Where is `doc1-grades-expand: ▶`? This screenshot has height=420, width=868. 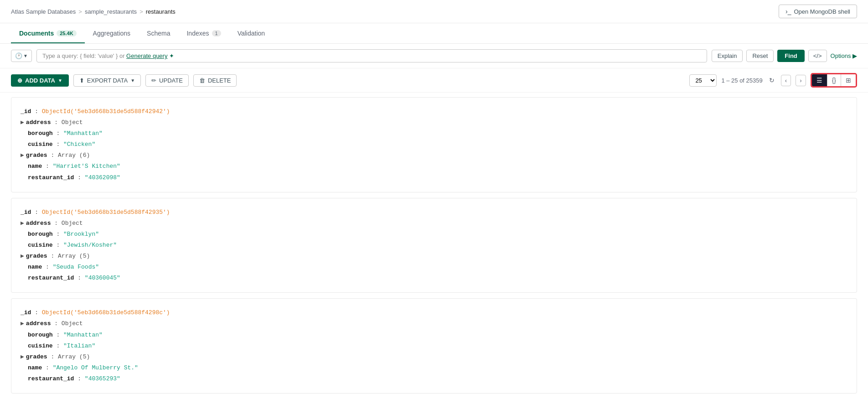 doc1-grades-expand: ▶ is located at coordinates (22, 155).